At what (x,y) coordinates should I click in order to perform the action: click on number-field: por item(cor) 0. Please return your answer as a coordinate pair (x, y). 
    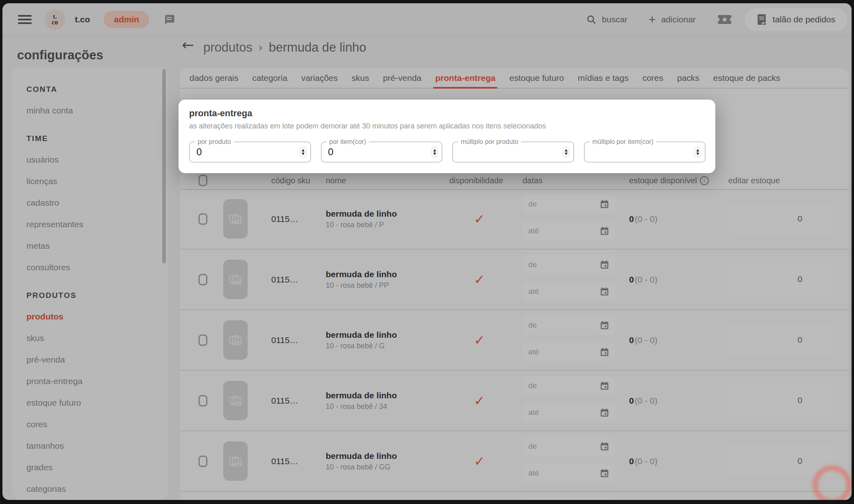
    Looking at the image, I should click on (382, 152).